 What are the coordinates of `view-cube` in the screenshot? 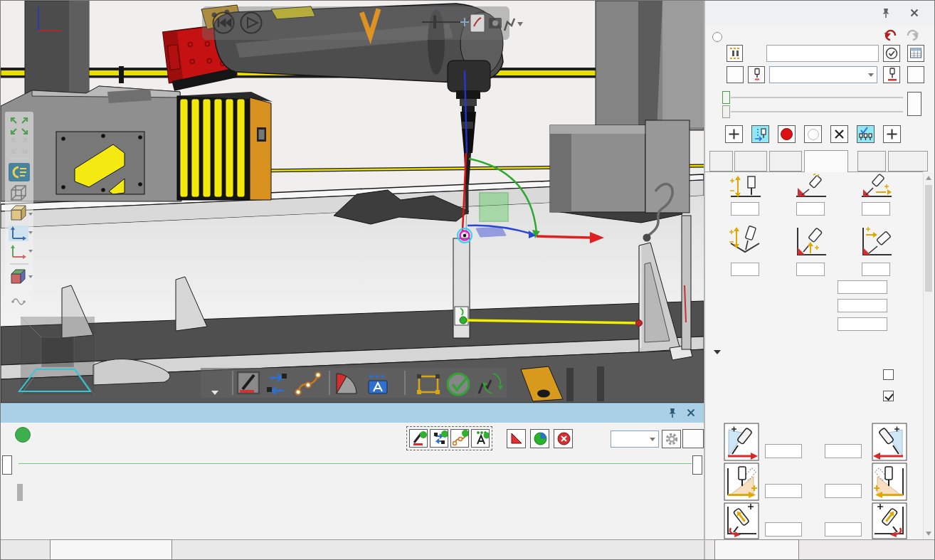 It's located at (57, 356).